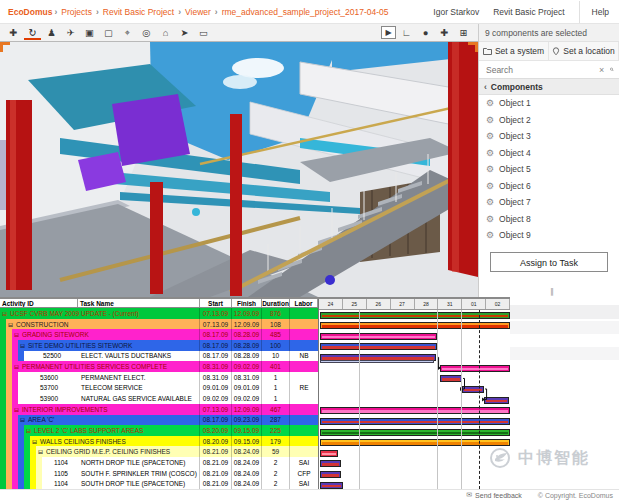 Image resolution: width=619 pixels, height=500 pixels. Describe the element at coordinates (549, 186) in the screenshot. I see `component-item: ⚙Object 6` at that location.